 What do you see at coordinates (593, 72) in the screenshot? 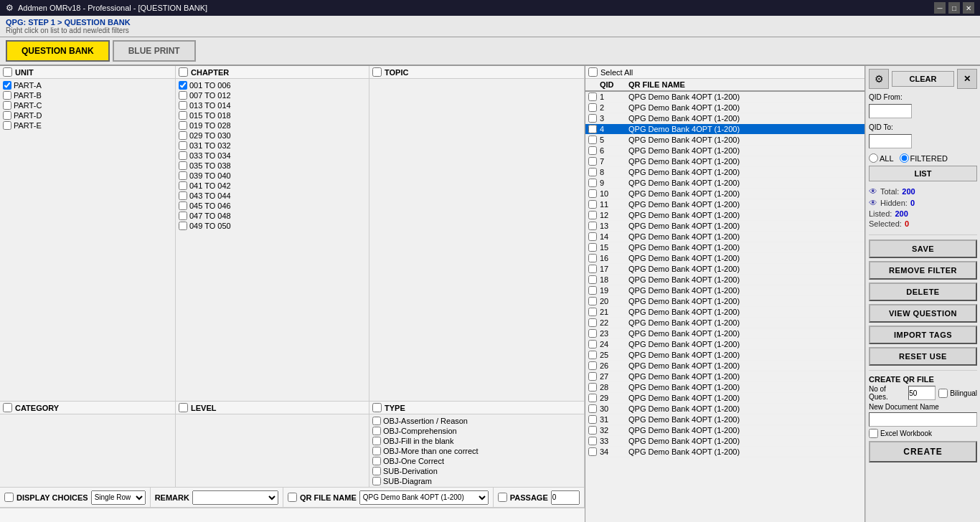
I see `select-all-checkbox` at bounding box center [593, 72].